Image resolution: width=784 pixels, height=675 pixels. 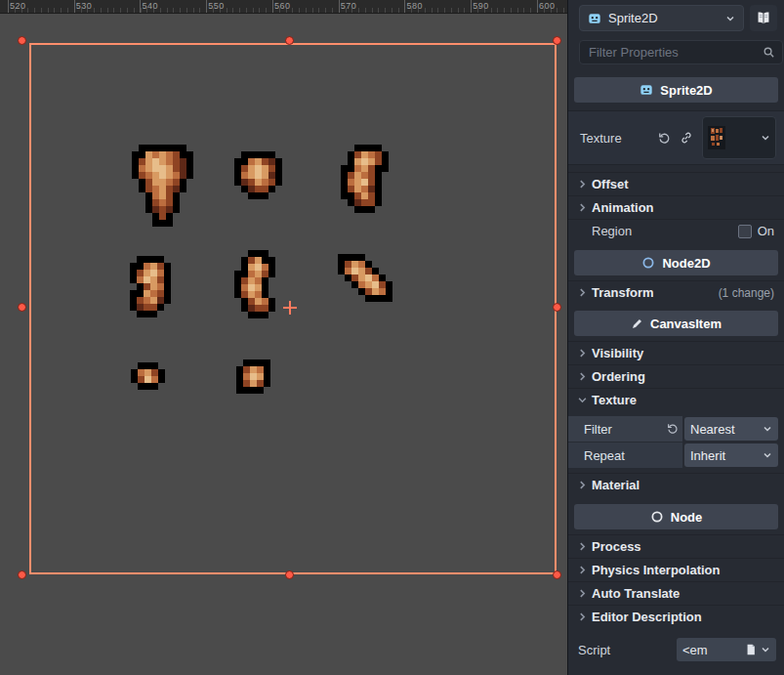 What do you see at coordinates (769, 53) in the screenshot?
I see `search-icon` at bounding box center [769, 53].